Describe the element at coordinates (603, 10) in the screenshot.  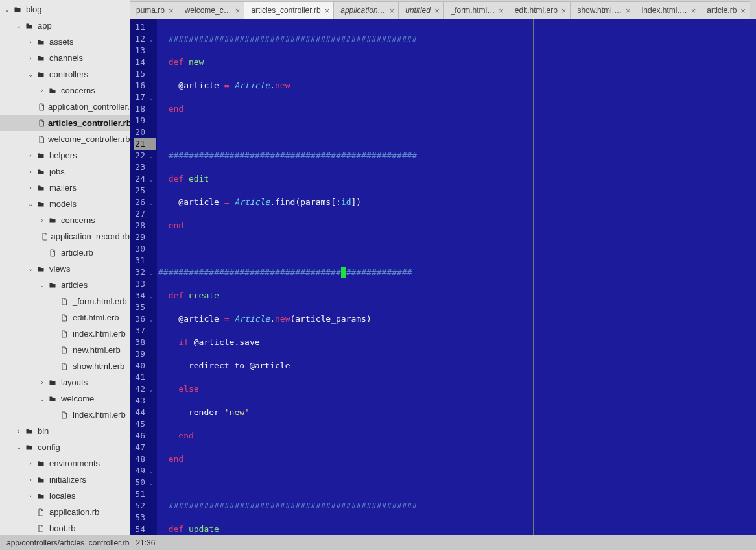
I see `editor-tab: show.html.…×` at that location.